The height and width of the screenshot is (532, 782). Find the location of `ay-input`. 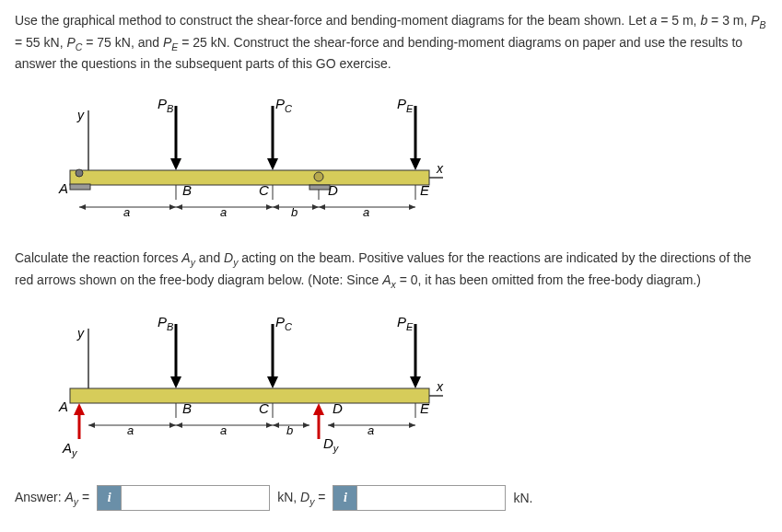

ay-input is located at coordinates (195, 498).